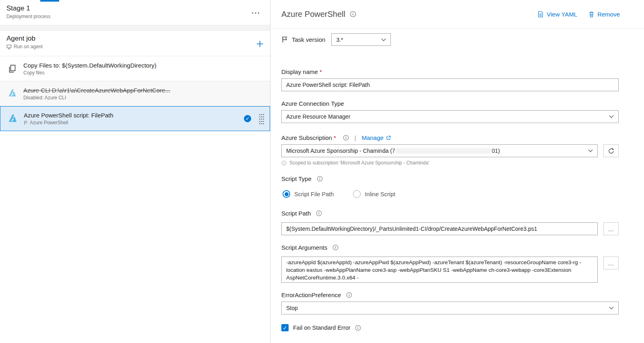 This screenshot has height=343, width=644. Describe the element at coordinates (450, 117) in the screenshot. I see `connection-type-dropdown: Azure Resource Manager` at that location.